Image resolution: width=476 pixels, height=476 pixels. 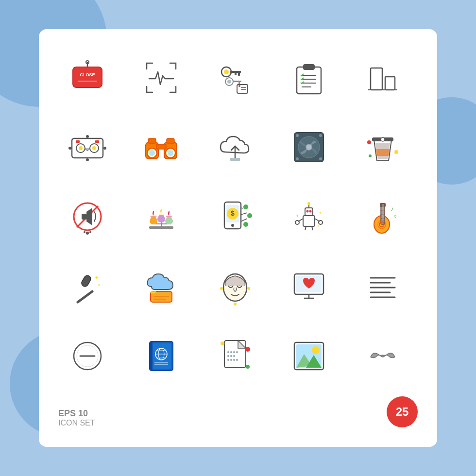 What do you see at coordinates (87, 75) in the screenshot?
I see `svg-text: CLOSE` at bounding box center [87, 75].